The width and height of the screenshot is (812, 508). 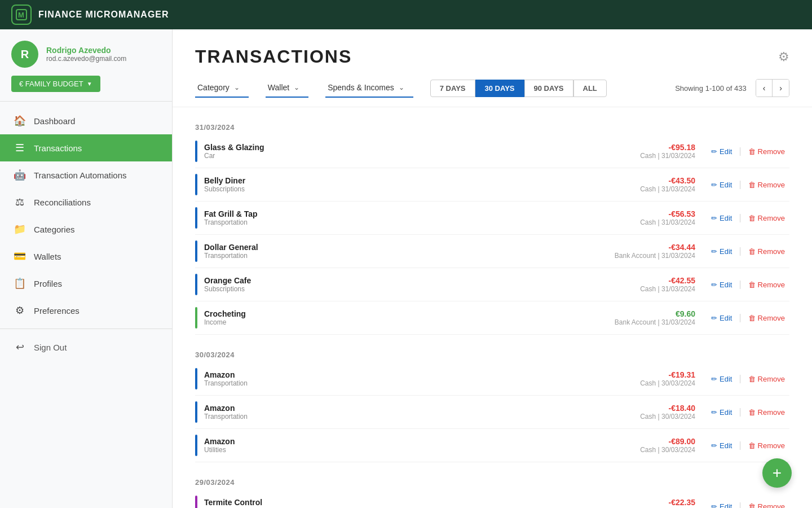 I want to click on time-filter-group: Showing 1-100 of 433 ‹ ›, so click(x=724, y=88).